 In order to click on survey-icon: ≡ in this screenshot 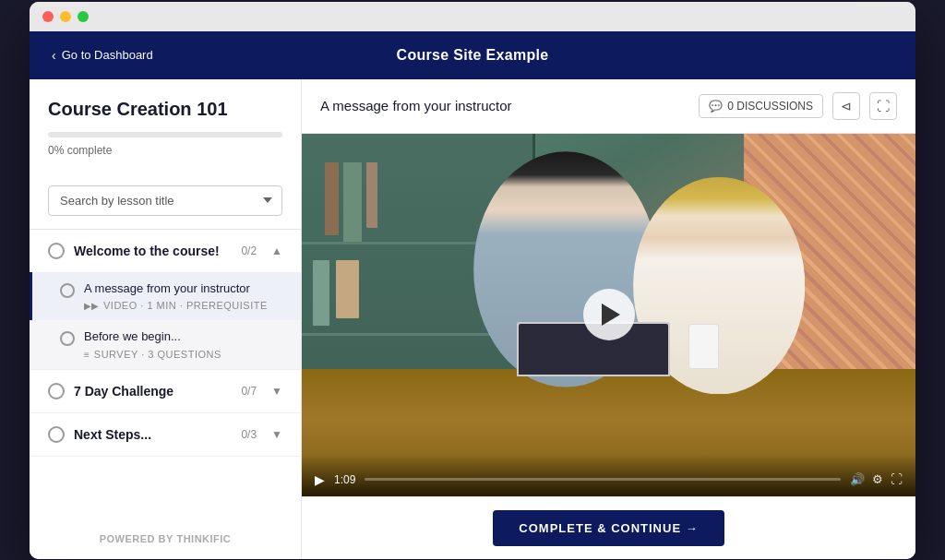, I will do `click(87, 354)`.